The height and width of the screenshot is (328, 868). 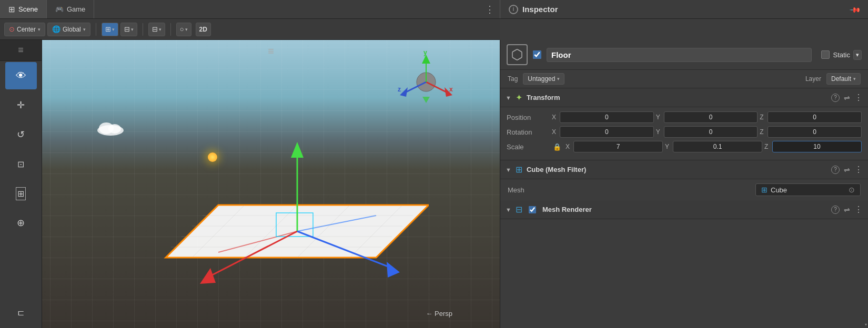 I want to click on position-axis-group: X Y Z, so click(x=707, y=117).